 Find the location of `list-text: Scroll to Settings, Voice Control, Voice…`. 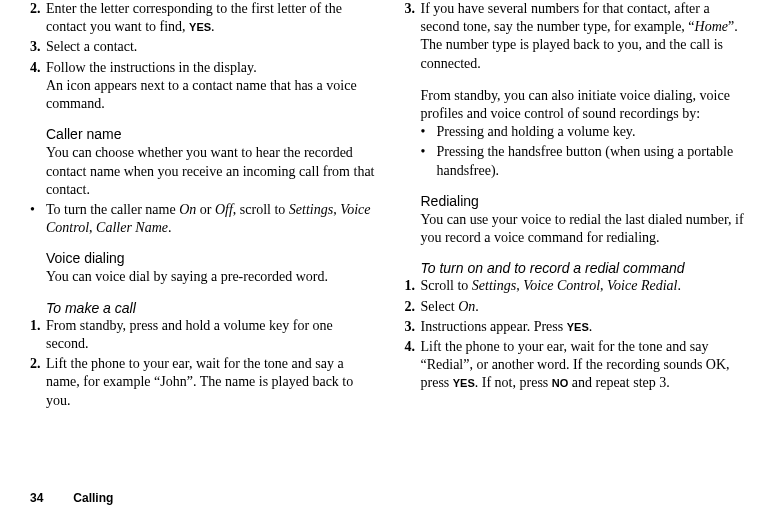

list-text: Scroll to Settings, Voice Control, Voice… is located at coordinates (586, 286).